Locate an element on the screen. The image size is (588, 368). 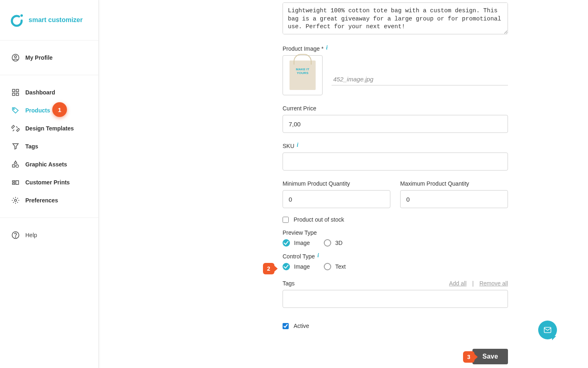
out-of-stock-label: Product out of stock is located at coordinates (319, 220).